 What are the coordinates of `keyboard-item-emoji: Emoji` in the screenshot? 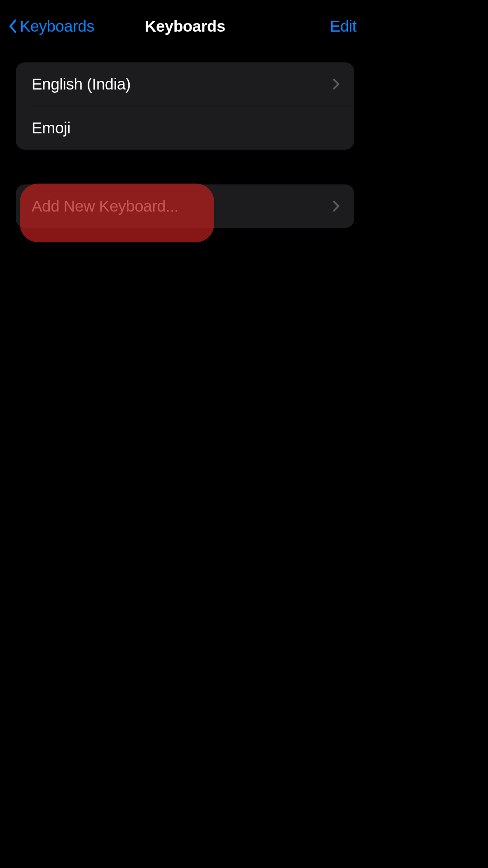 It's located at (185, 128).